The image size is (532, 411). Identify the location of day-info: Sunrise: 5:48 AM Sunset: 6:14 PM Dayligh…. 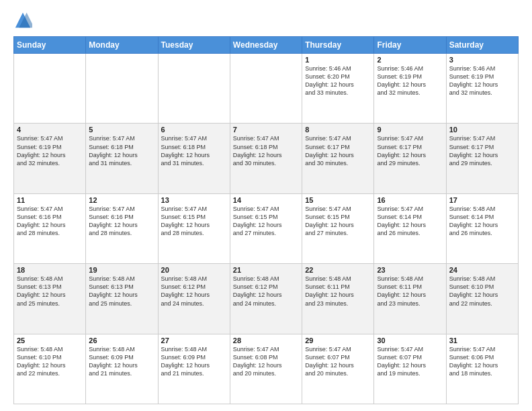
(482, 222).